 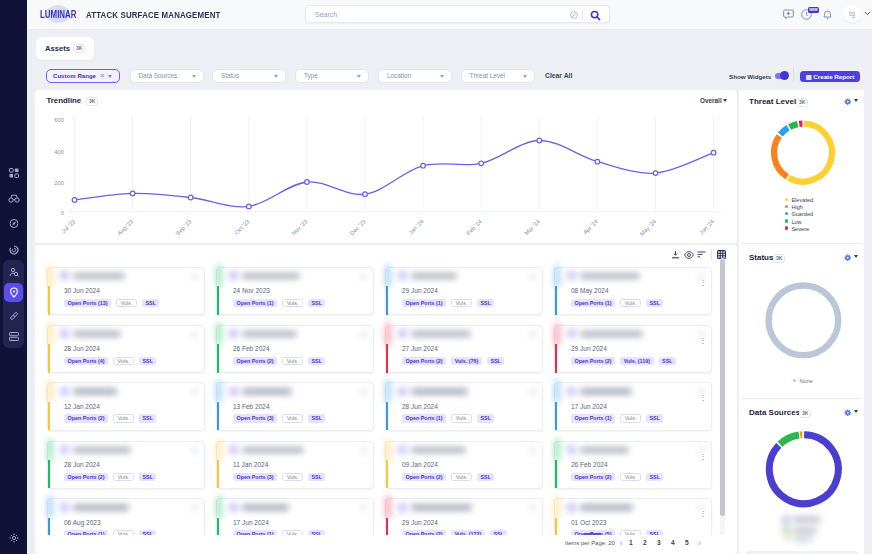 I want to click on svg-text: Dec '23, so click(x=358, y=227).